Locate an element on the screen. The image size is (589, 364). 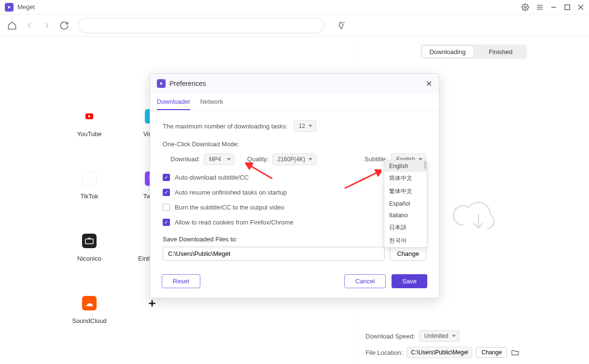
download-status-tabs: Downloading Finished is located at coordinates (474, 52).